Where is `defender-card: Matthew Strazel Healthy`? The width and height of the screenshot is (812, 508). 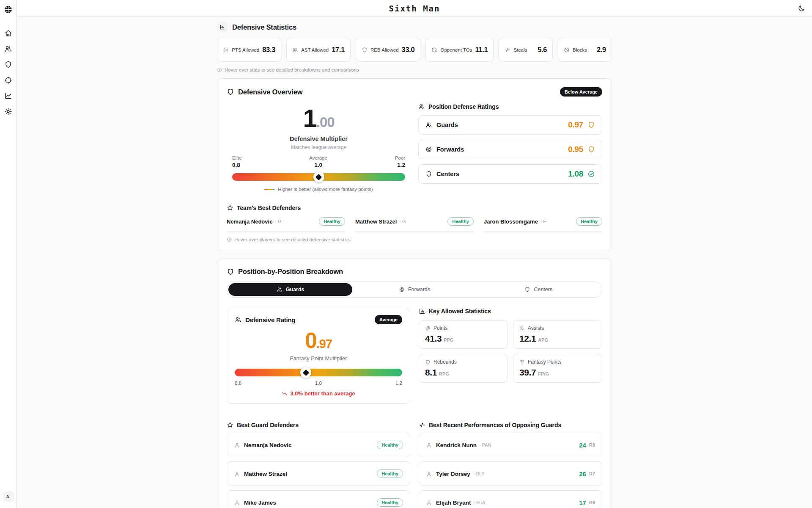
defender-card: Matthew Strazel Healthy is located at coordinates (318, 474).